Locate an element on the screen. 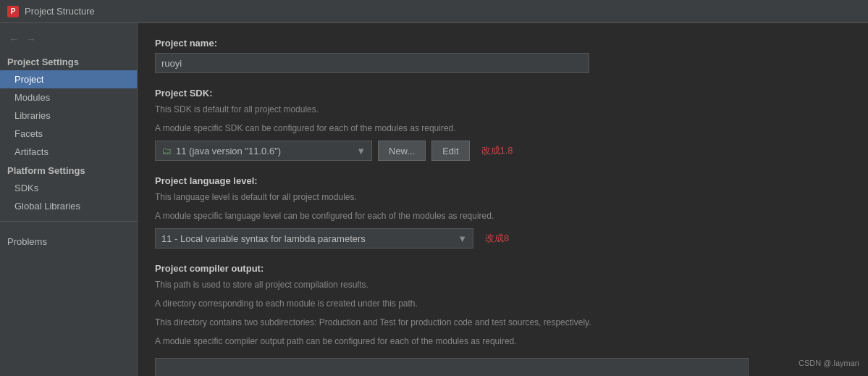 Image resolution: width=868 pixels, height=376 pixels. title-bar: P Project Structure is located at coordinates (434, 12).